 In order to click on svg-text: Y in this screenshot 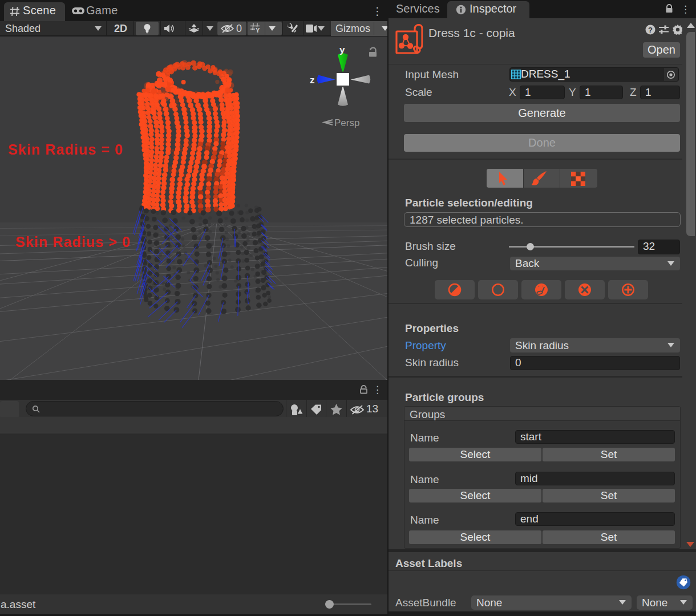, I will do `click(258, 30)`.